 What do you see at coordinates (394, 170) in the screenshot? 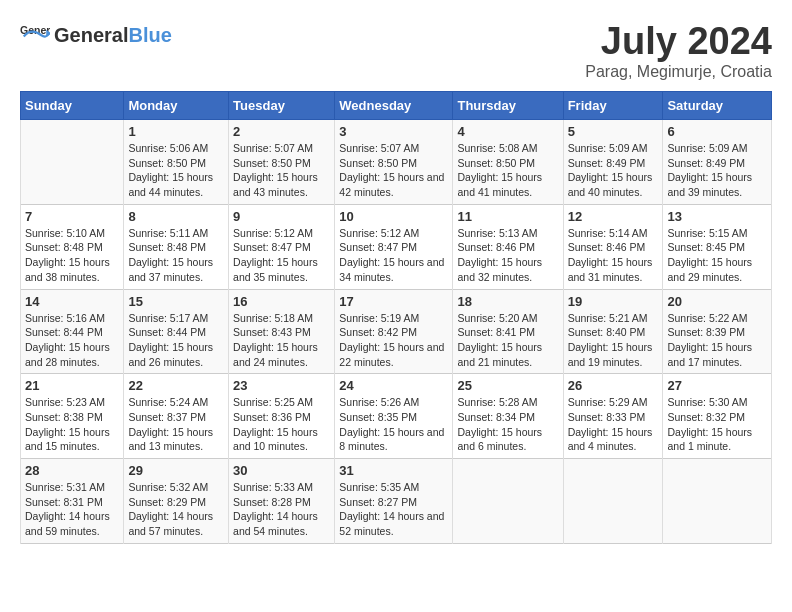
I see `day-info: Sunrise: 5:07 AMSunset: 8:50 PMDaylight:…` at bounding box center [394, 170].